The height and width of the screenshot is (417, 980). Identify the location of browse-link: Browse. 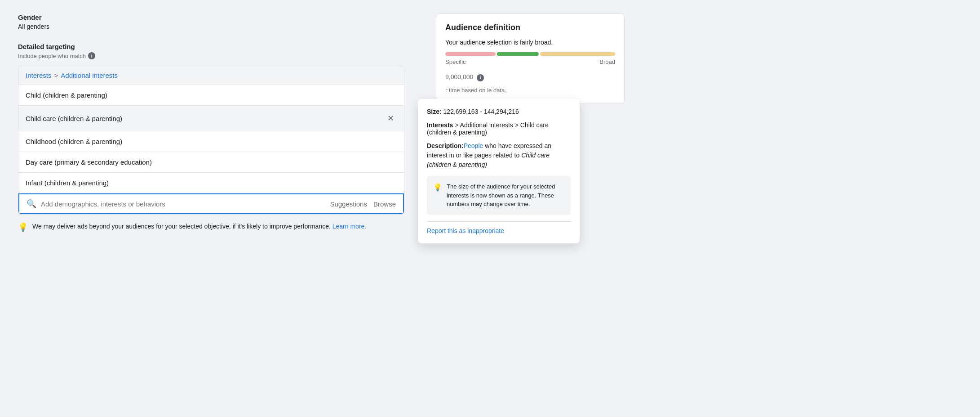
(385, 204).